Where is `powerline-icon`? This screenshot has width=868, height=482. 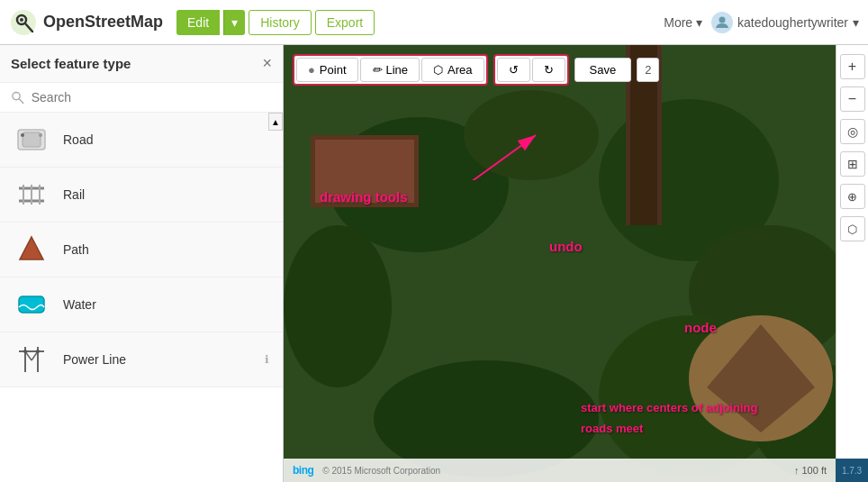
powerline-icon is located at coordinates (32, 359).